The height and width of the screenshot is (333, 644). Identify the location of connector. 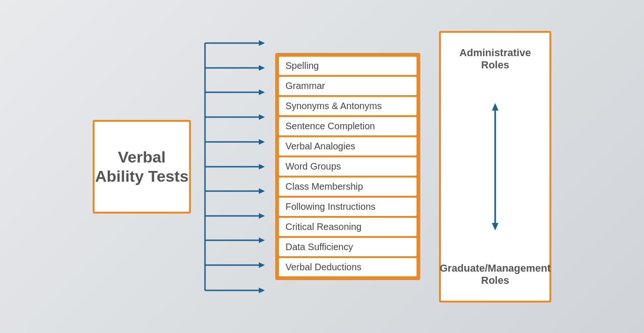
(233, 167).